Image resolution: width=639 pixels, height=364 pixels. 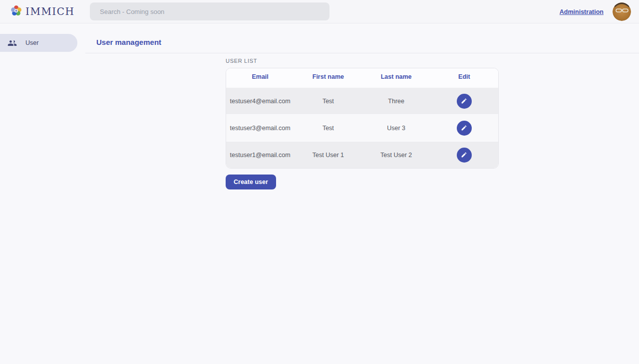 What do you see at coordinates (362, 118) in the screenshot?
I see `user-table: Email First name Last name Edit testuser…` at bounding box center [362, 118].